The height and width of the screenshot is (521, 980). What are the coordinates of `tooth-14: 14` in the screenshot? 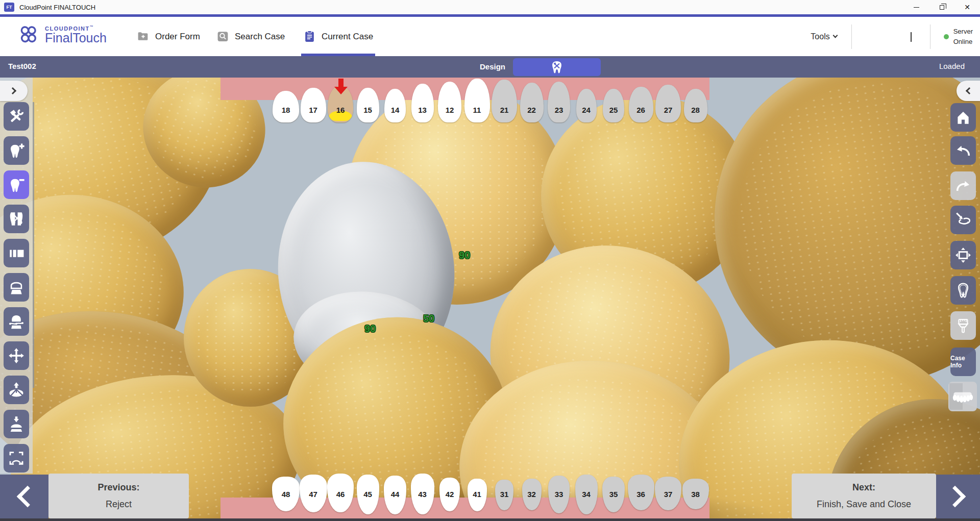 It's located at (395, 106).